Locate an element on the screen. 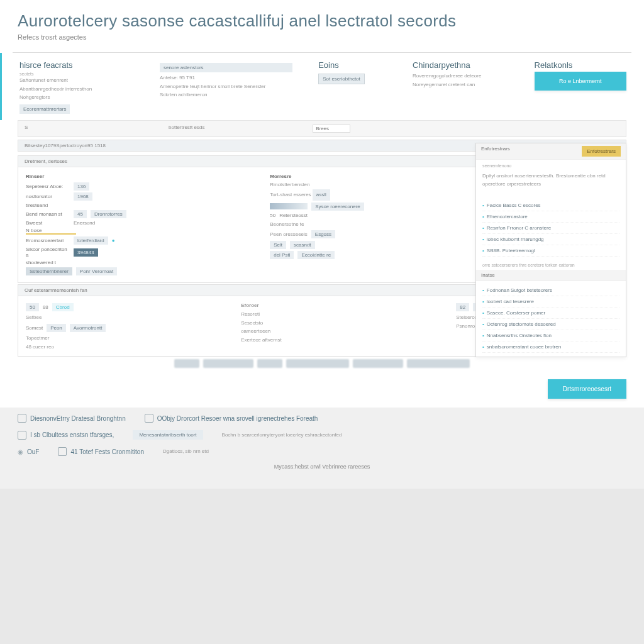 The image size is (644, 644). col1-l0: Saftontunet emenrent is located at coordinates (84, 80).